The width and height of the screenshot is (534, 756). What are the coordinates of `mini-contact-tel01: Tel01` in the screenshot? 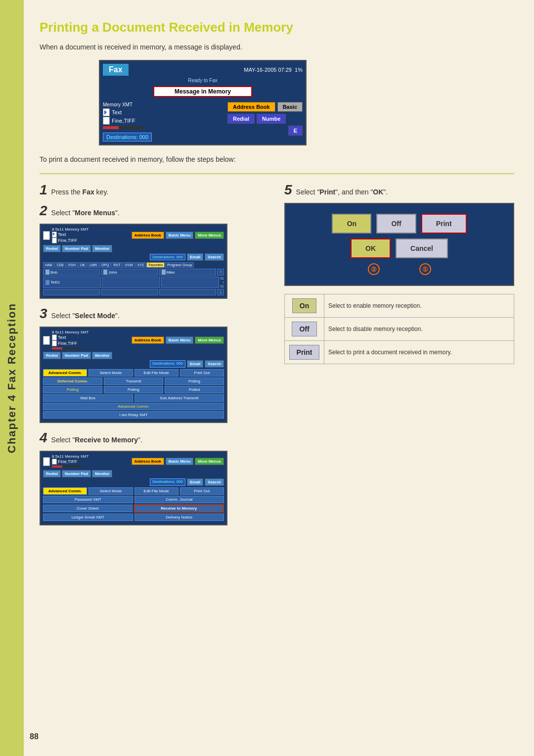 It's located at (72, 282).